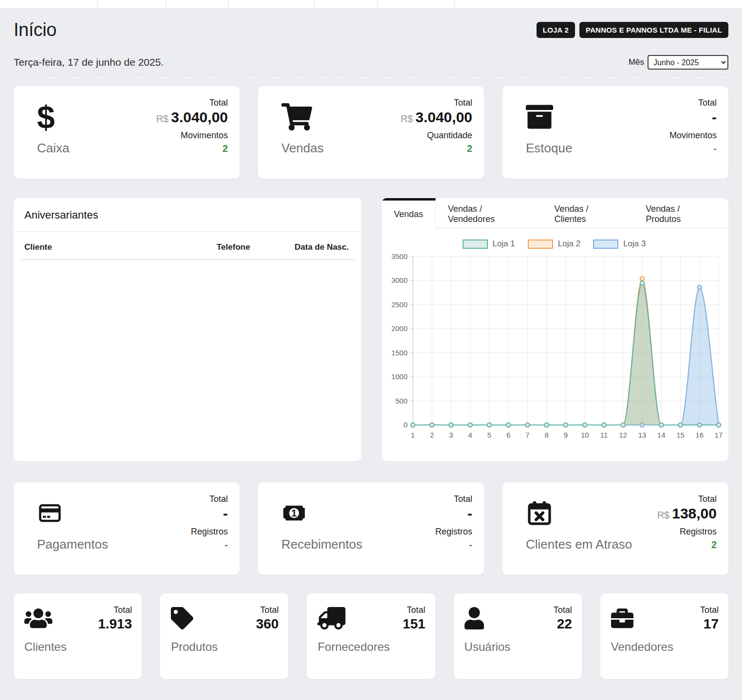  What do you see at coordinates (661, 435) in the screenshot?
I see `svg-text: 14` at bounding box center [661, 435].